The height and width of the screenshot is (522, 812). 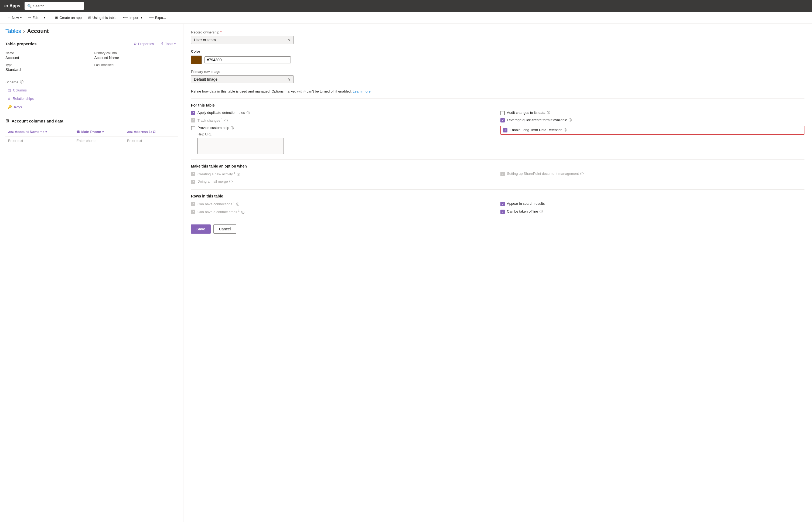 What do you see at coordinates (503, 174) in the screenshot?
I see `setting-sharepoint-checkbox: ✓` at bounding box center [503, 174].